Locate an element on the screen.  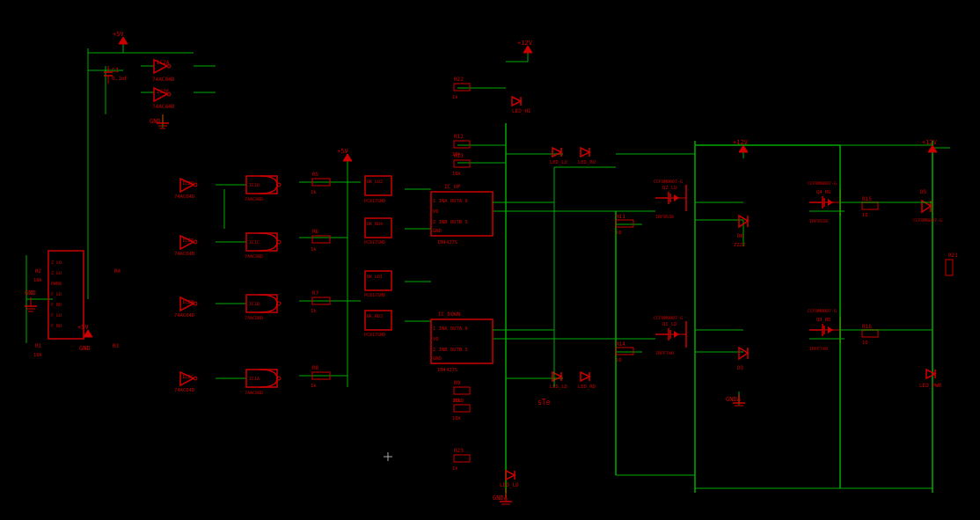
svg-text: OK_LD1 is located at coordinates (375, 276).